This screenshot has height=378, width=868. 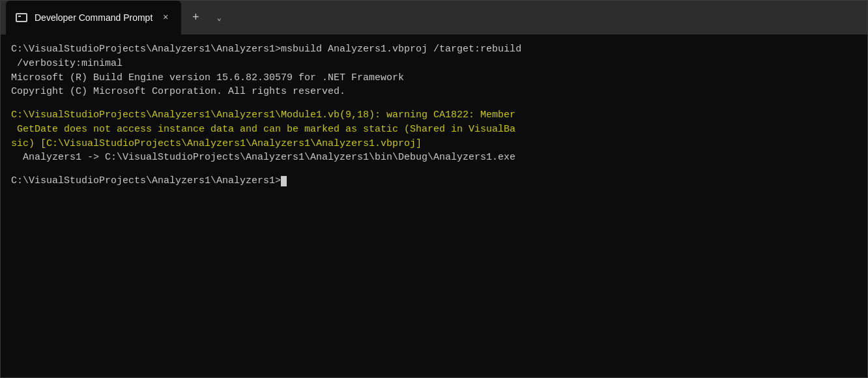 What do you see at coordinates (166, 18) in the screenshot?
I see `tab-close-button: ×` at bounding box center [166, 18].